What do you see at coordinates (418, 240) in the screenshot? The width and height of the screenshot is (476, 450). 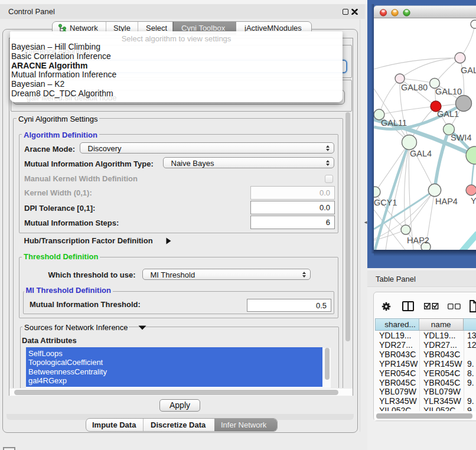 I see `svg-text: HAP2` at bounding box center [418, 240].